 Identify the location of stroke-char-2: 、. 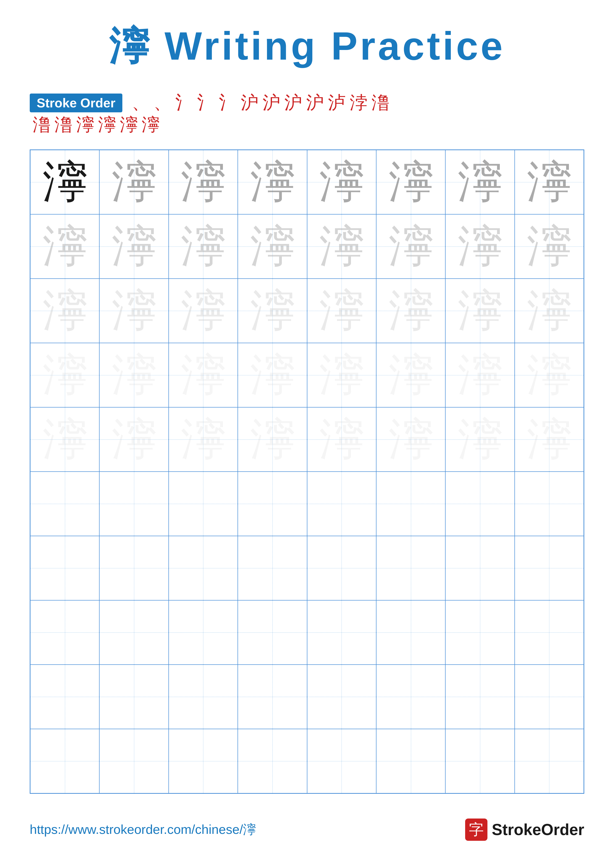
(163, 103).